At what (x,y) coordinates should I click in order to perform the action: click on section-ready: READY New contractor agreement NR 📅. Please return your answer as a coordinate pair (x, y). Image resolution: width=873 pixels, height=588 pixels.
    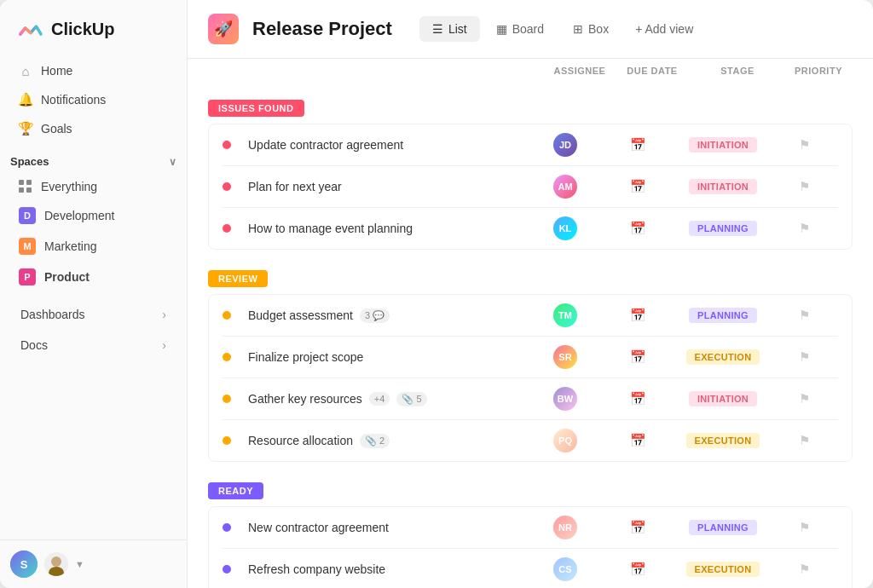
    Looking at the image, I should click on (530, 535).